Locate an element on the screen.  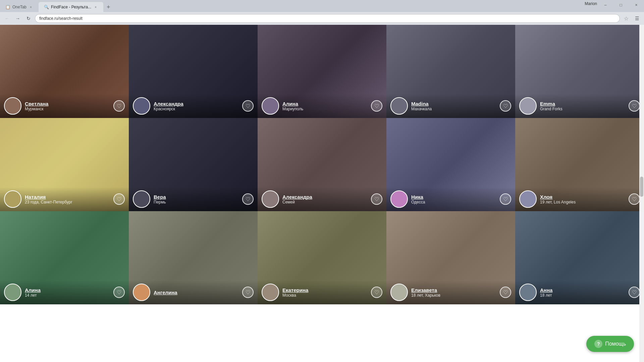
card-location: Grand Forks is located at coordinates (583, 109).